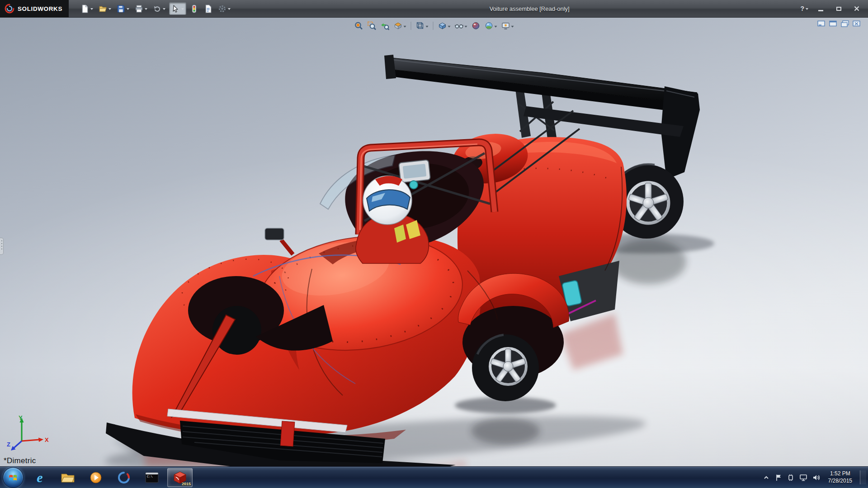  I want to click on previous-view-icon, so click(385, 26).